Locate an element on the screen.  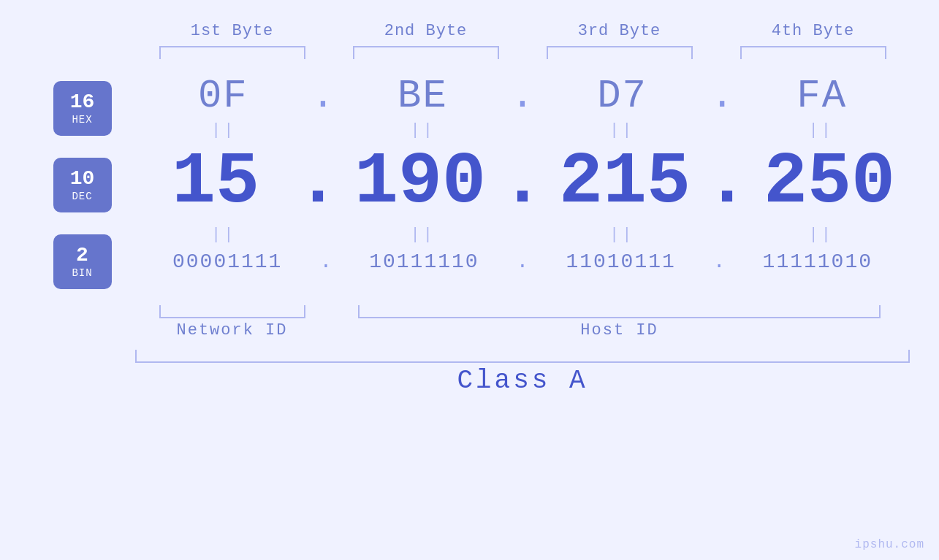
badge-dec: 10 DEC is located at coordinates (83, 185).